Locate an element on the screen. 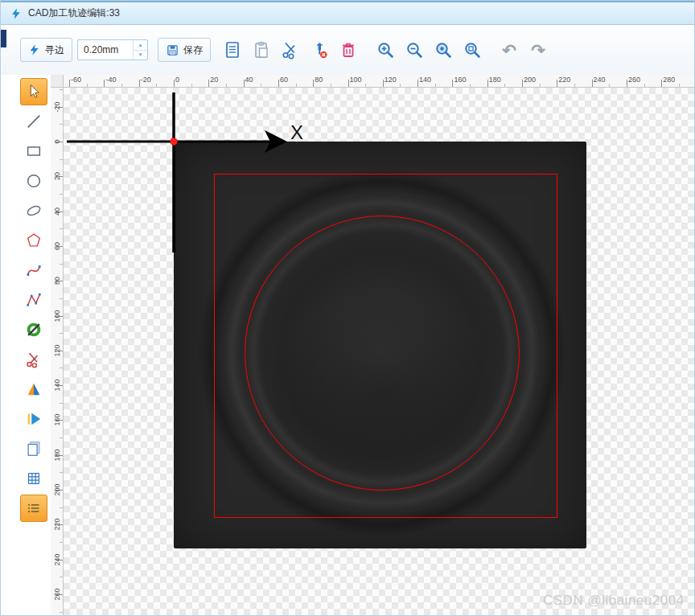 The image size is (695, 616). tool-list is located at coordinates (34, 508).